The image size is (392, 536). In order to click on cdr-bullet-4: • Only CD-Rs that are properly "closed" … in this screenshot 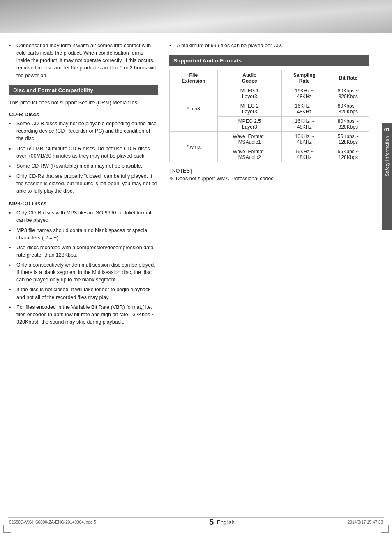, I will do `click(83, 184)`.